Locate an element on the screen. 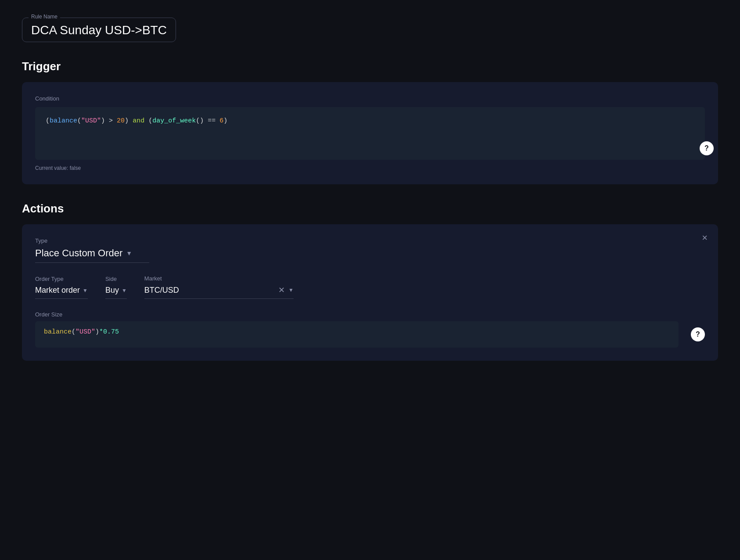  code-paren-os2: ) is located at coordinates (97, 332).